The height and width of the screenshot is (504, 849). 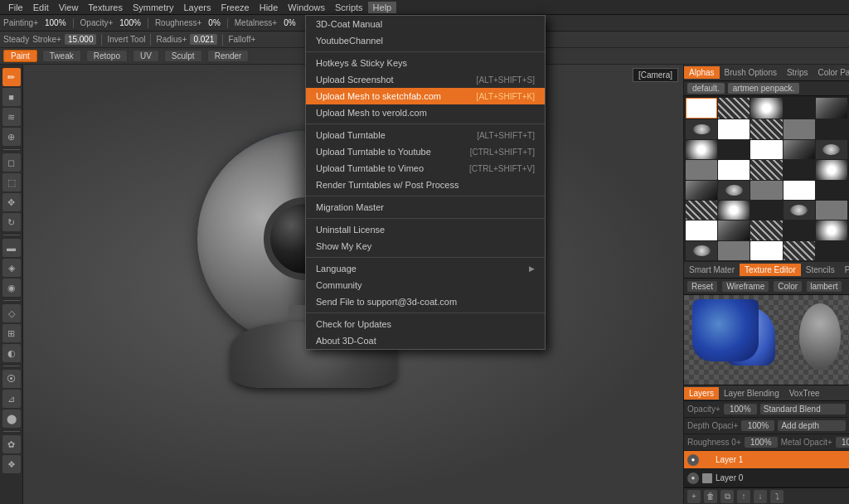 What do you see at coordinates (12, 182) in the screenshot?
I see `tool-select: ⬚` at bounding box center [12, 182].